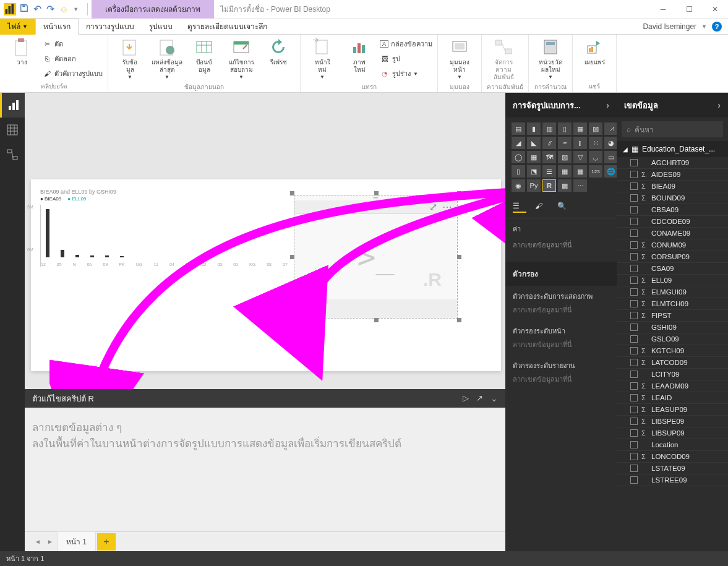 Image resolution: width=728 pixels, height=566 pixels. Describe the element at coordinates (672, 457) in the screenshot. I see `field-item: ΣLONCOD09` at that location.